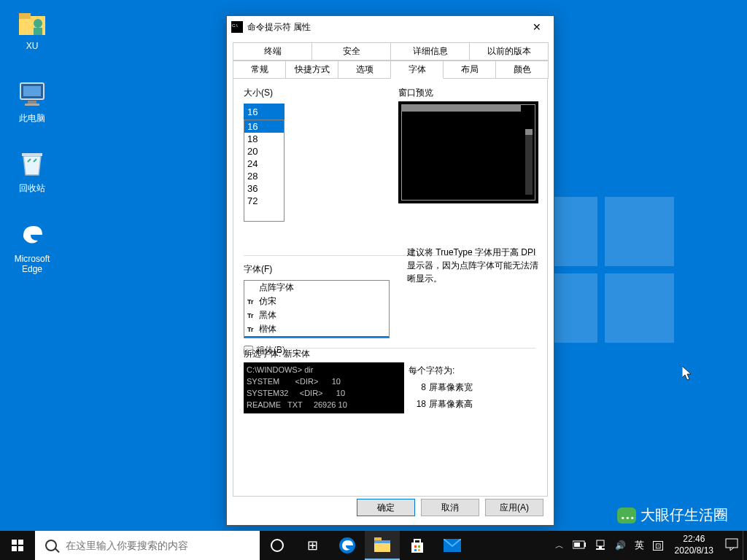 Image resolution: width=747 pixels, height=560 pixels. What do you see at coordinates (386, 508) in the screenshot?
I see `ok-button: 确定` at bounding box center [386, 508].